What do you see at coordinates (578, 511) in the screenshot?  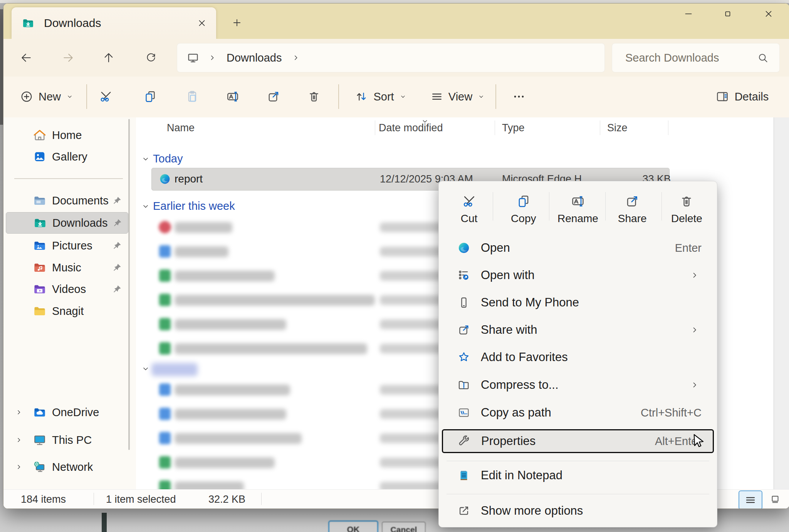 I see `menu-item-show-more-options: Show more options` at bounding box center [578, 511].